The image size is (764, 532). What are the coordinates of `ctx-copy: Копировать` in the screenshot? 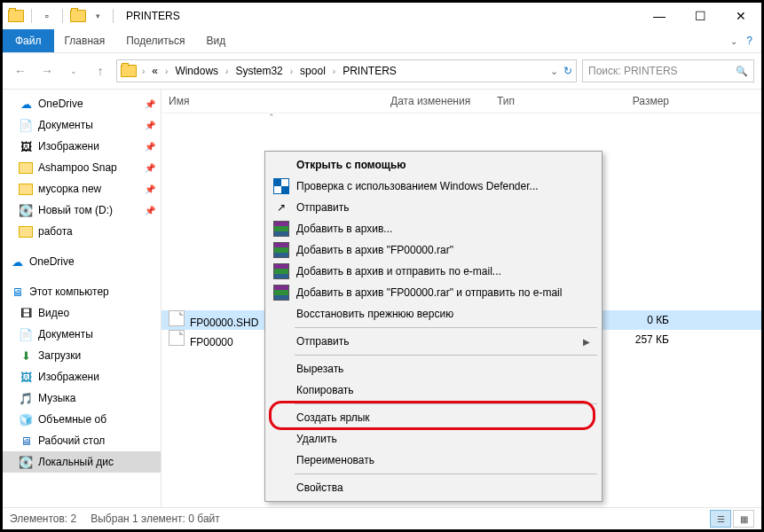 It's located at (433, 390).